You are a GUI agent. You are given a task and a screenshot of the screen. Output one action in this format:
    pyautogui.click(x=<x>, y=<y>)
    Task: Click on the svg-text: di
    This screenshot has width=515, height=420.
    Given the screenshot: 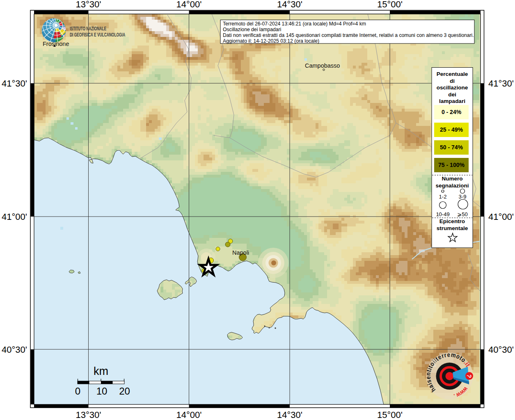 What is the action you would take?
    pyautogui.click(x=452, y=81)
    